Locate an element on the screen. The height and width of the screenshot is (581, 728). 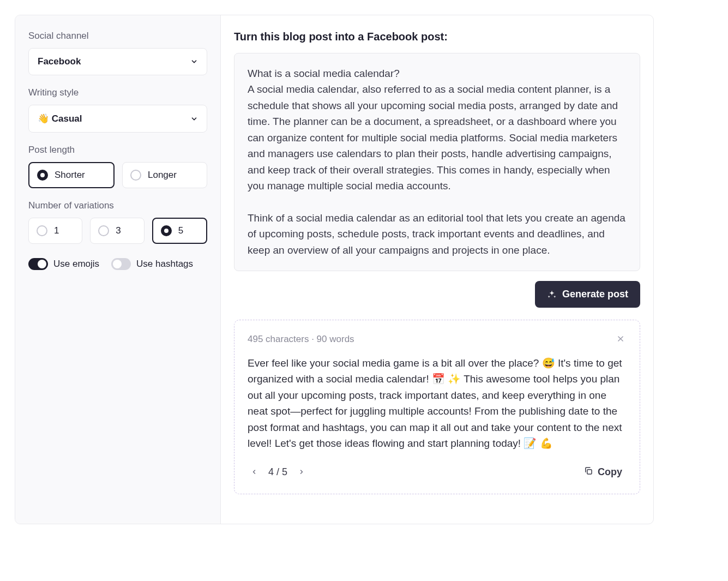
variations-1: 1 is located at coordinates (56, 231).